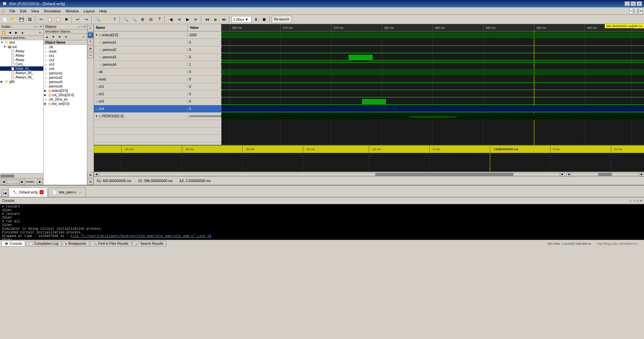  Describe the element at coordinates (84, 37) in the screenshot. I see `obj-tb5: »` at that location.